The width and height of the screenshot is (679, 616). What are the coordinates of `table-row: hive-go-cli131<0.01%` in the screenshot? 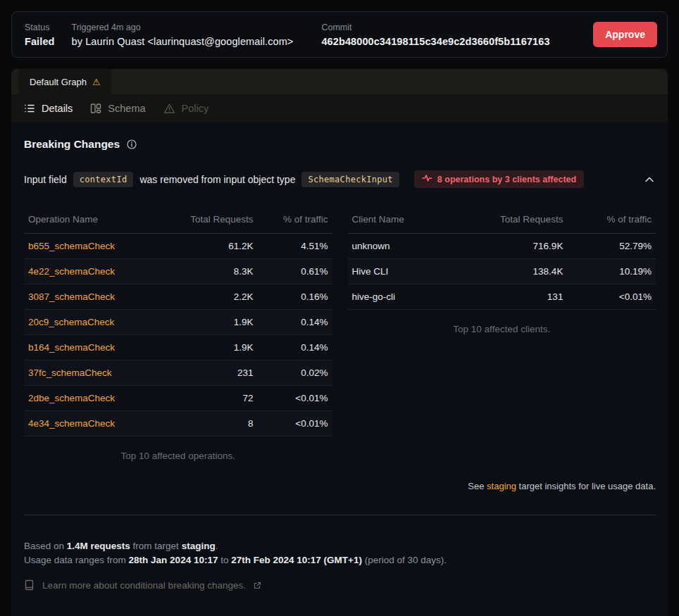 It's located at (502, 297).